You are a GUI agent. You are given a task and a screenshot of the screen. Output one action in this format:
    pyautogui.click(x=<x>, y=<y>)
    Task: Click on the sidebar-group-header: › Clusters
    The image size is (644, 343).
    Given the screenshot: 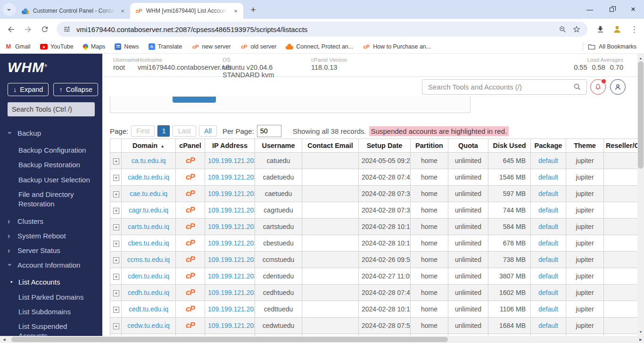 What is the action you would take?
    pyautogui.click(x=51, y=221)
    